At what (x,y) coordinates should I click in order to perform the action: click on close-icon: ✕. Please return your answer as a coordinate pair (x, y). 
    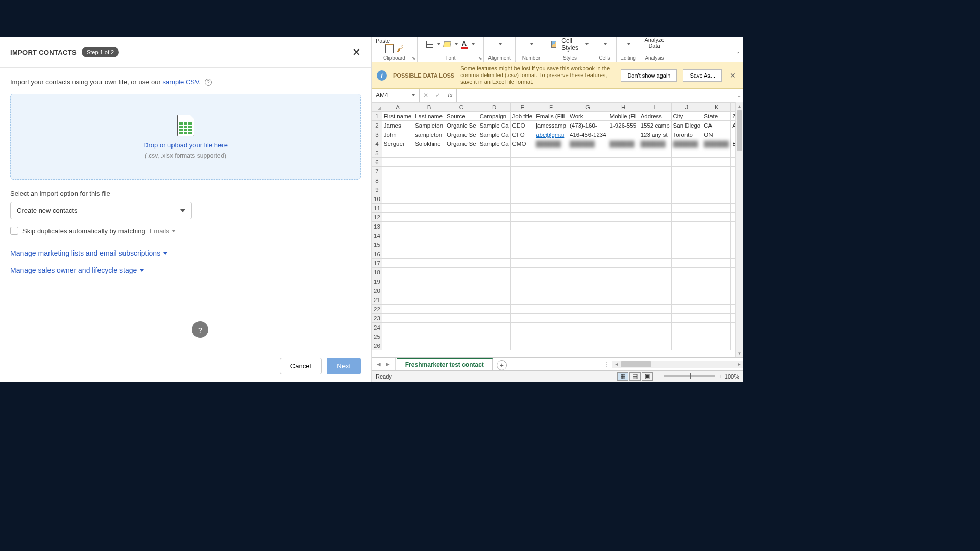
    Looking at the image, I should click on (733, 76).